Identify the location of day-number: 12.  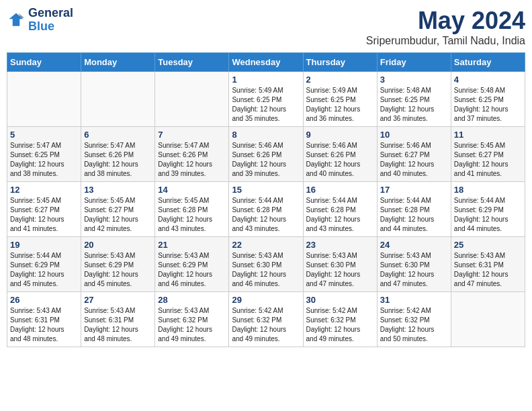
(44, 189).